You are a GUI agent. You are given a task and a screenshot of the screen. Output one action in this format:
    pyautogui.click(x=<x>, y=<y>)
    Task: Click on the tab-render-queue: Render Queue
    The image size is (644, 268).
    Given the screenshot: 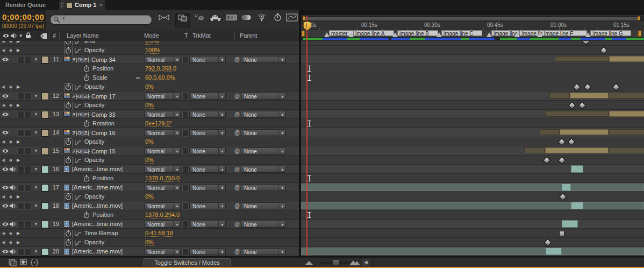 What is the action you would take?
    pyautogui.click(x=32, y=5)
    